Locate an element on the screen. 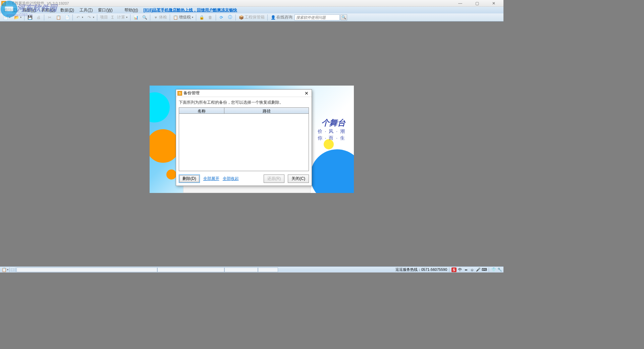 This screenshot has width=644, height=349. refresh-button: ⟳ is located at coordinates (221, 17).